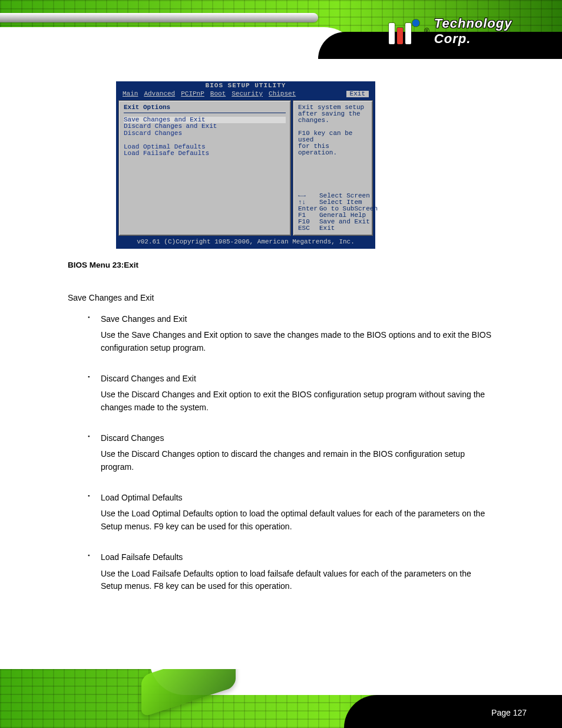  I want to click on bios-tab-chipset: Chipset, so click(282, 94).